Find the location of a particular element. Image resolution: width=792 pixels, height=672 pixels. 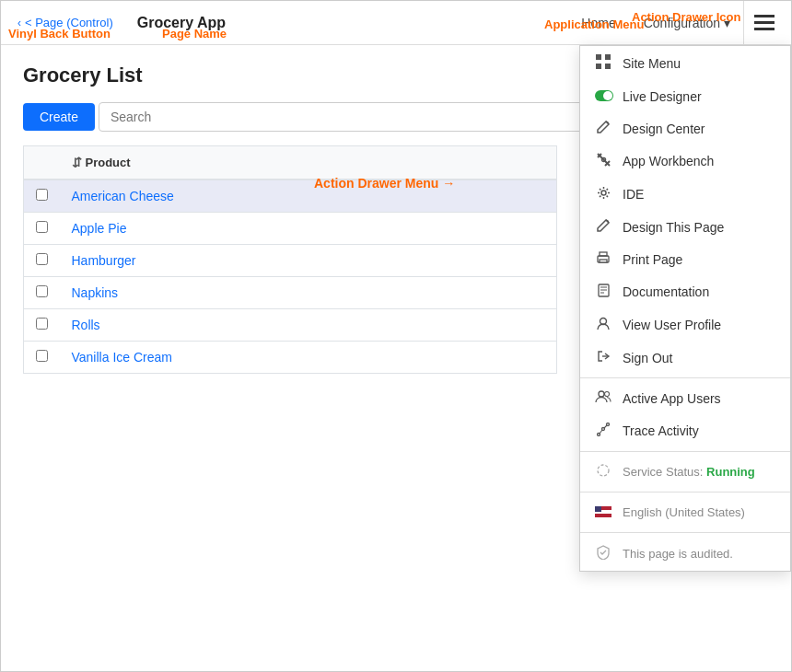

menu-item-label-app-workbench: App Workbench is located at coordinates (669, 161).